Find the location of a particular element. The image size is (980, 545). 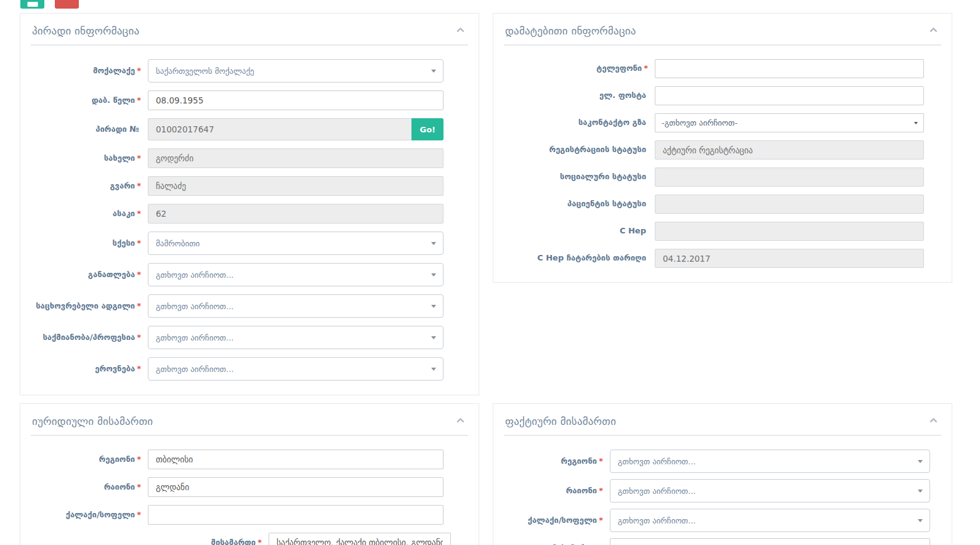

actual-city-select: გთხოვთ აირჩიოთ... is located at coordinates (770, 520).